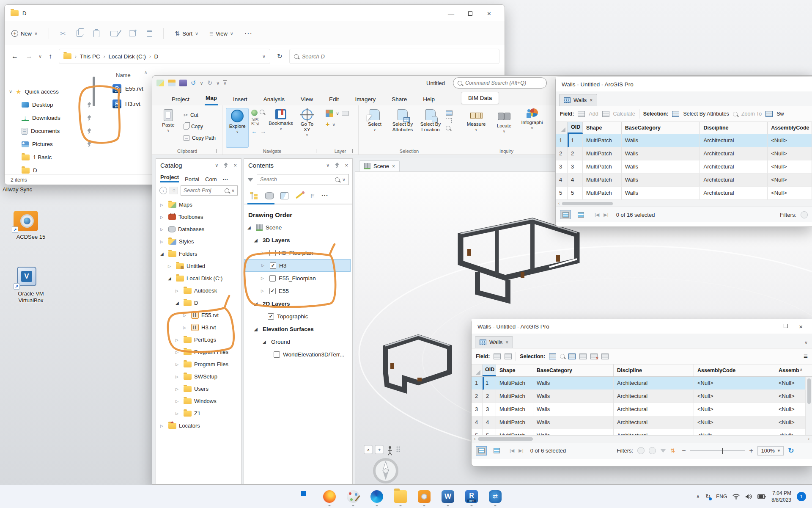 The image size is (812, 508). What do you see at coordinates (168, 128) in the screenshot?
I see `paste-button: Paste ∨` at bounding box center [168, 128].